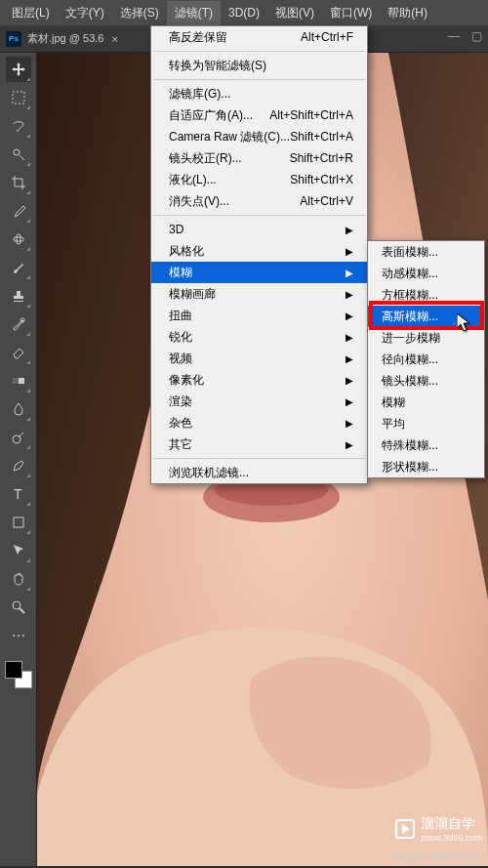 Image resolution: width=488 pixels, height=868 pixels. What do you see at coordinates (260, 94) in the screenshot?
I see `filter-menu-item: 滤镜库(G)...` at bounding box center [260, 94].